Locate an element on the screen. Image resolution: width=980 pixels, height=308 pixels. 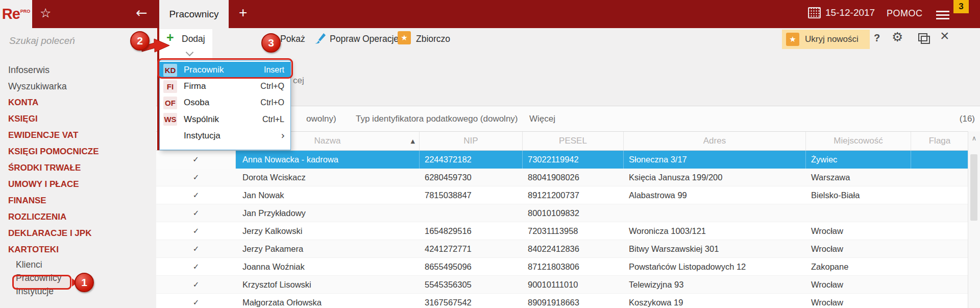
description-fragment: cej is located at coordinates (299, 81).